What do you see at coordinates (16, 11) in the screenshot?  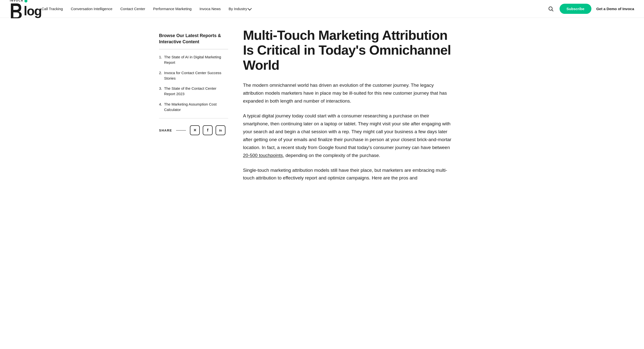 I see `b-icon` at bounding box center [16, 11].